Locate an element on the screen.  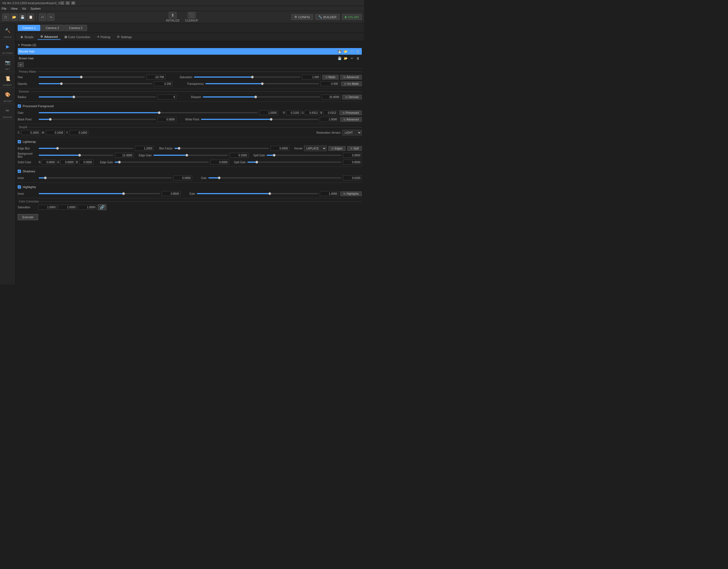
gain-input is located at coordinates (269, 113).